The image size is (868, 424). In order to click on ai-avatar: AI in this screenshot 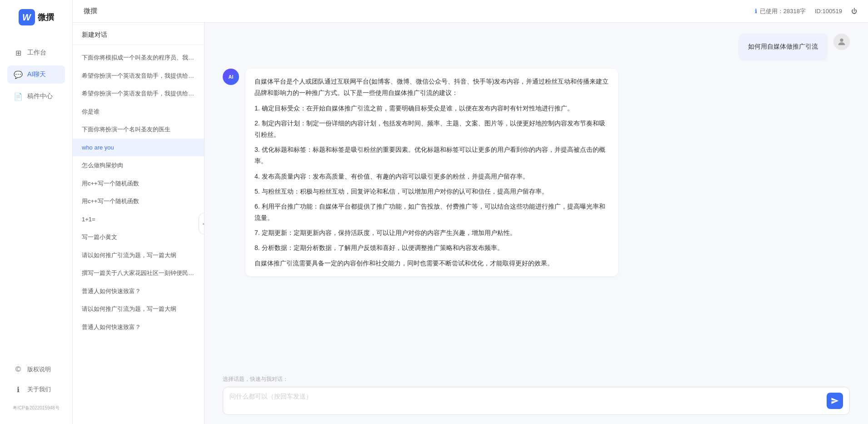, I will do `click(231, 77)`.